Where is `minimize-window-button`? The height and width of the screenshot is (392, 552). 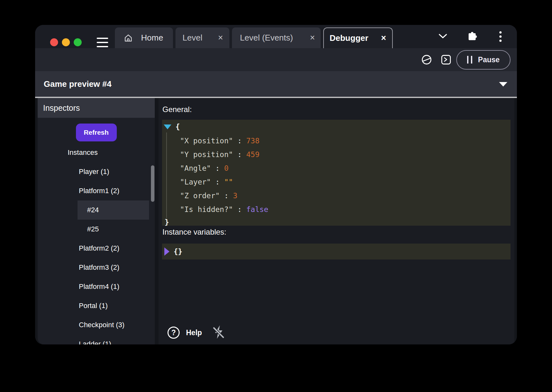 minimize-window-button is located at coordinates (66, 42).